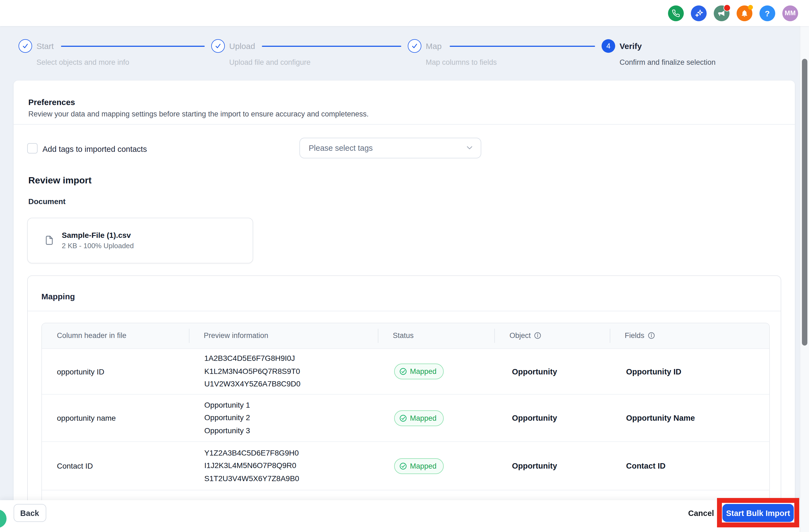 This screenshot has width=809, height=532. I want to click on avatar-initials: MM, so click(790, 13).